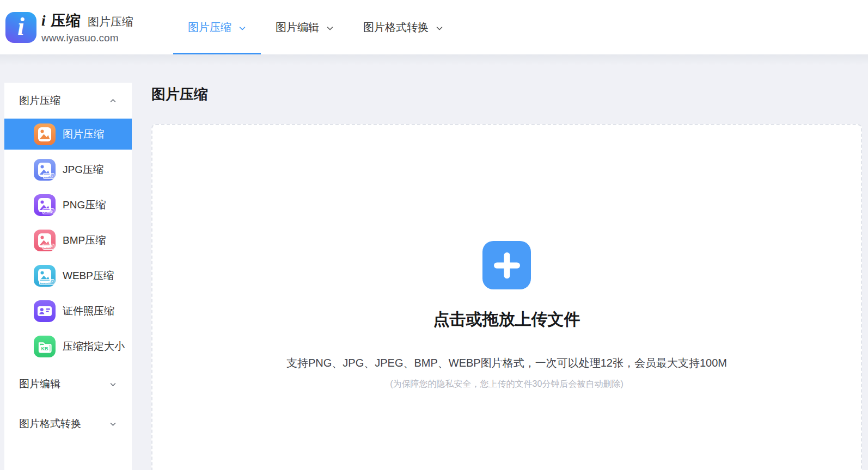 The width and height of the screenshot is (868, 470). I want to click on format-badge: JPG, so click(49, 176).